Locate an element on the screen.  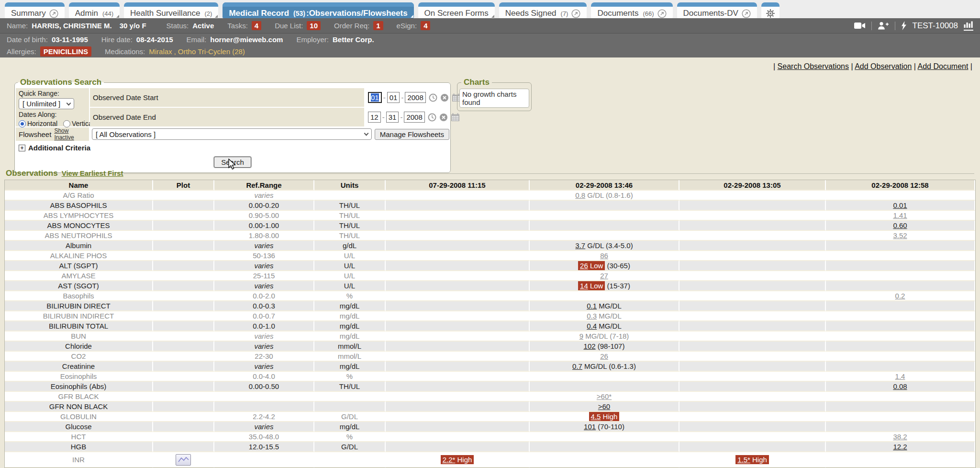
flowsheet-select: [ All Observations ] is located at coordinates (232, 134).